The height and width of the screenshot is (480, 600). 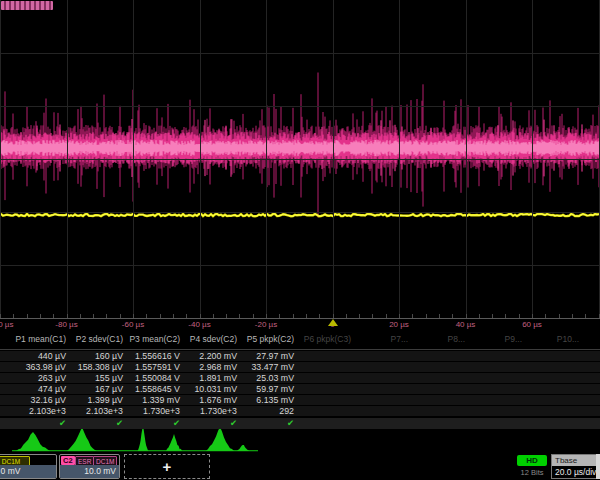 I want to click on time-axis-line, so click(x=300, y=318).